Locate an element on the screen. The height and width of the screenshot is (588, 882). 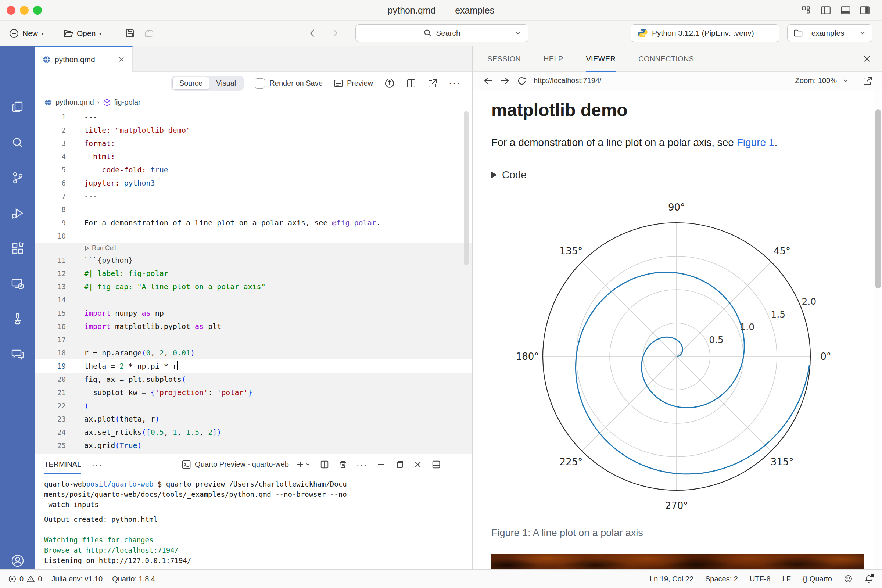
terminal-more-icon: ··· is located at coordinates (362, 464).